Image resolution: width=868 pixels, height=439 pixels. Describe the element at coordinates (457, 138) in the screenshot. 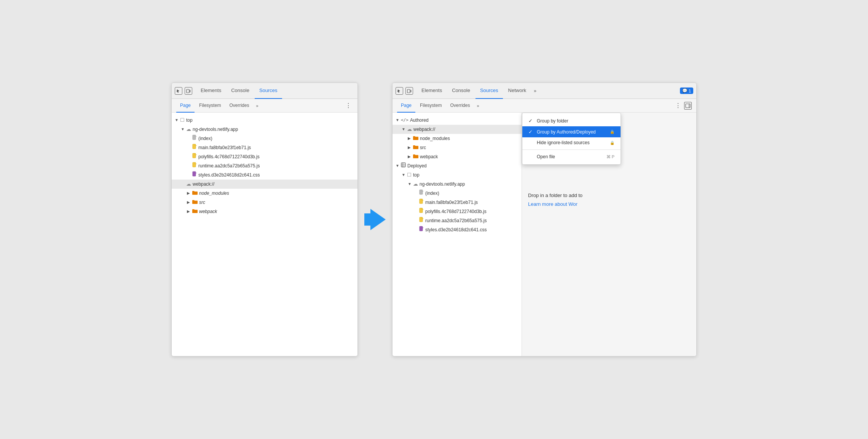

I see `tree-item-nodemodules-right: ▶ node_modules` at that location.